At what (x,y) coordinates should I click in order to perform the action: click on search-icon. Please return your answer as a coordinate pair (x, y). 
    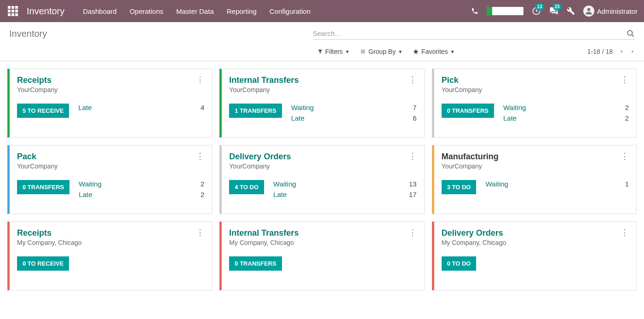
    Looking at the image, I should click on (631, 34).